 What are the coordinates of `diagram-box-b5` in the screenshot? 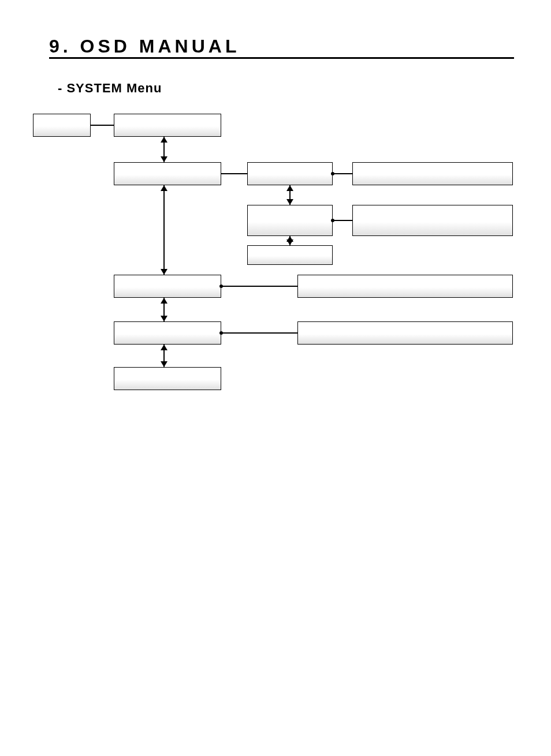 It's located at (433, 174).